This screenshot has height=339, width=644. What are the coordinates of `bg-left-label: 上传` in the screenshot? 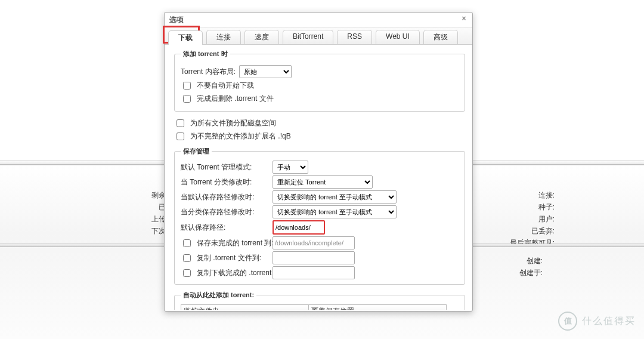 It's located at (145, 219).